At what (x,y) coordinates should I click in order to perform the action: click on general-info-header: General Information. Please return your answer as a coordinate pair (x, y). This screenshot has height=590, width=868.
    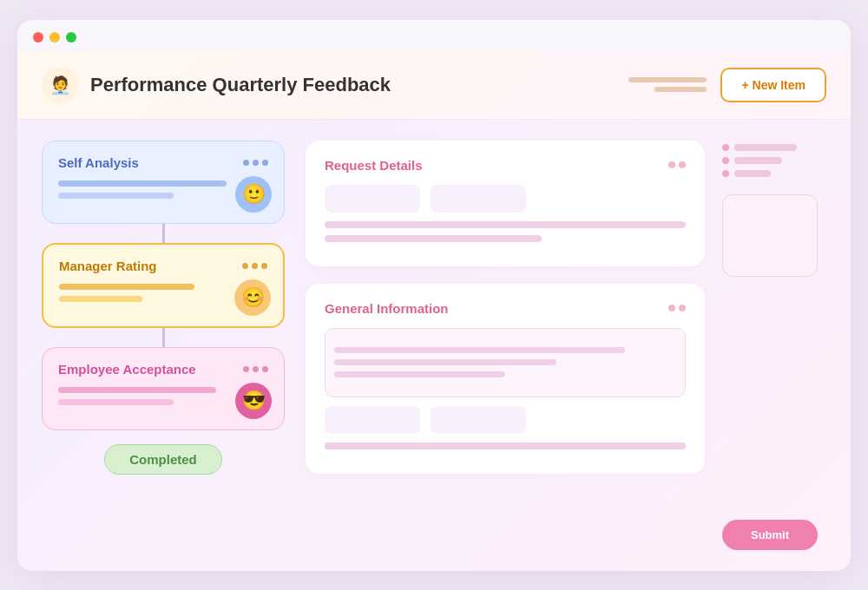
    Looking at the image, I should click on (505, 309).